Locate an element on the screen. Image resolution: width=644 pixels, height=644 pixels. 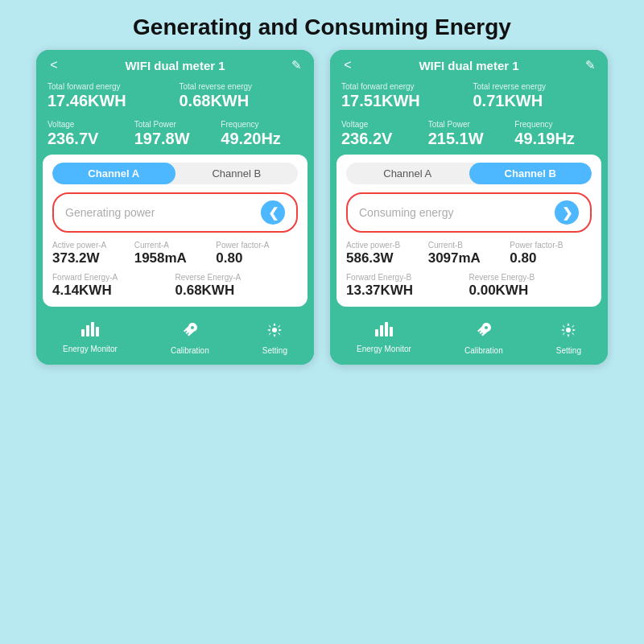
tab-channel-a-right: Channel A is located at coordinates (407, 174).